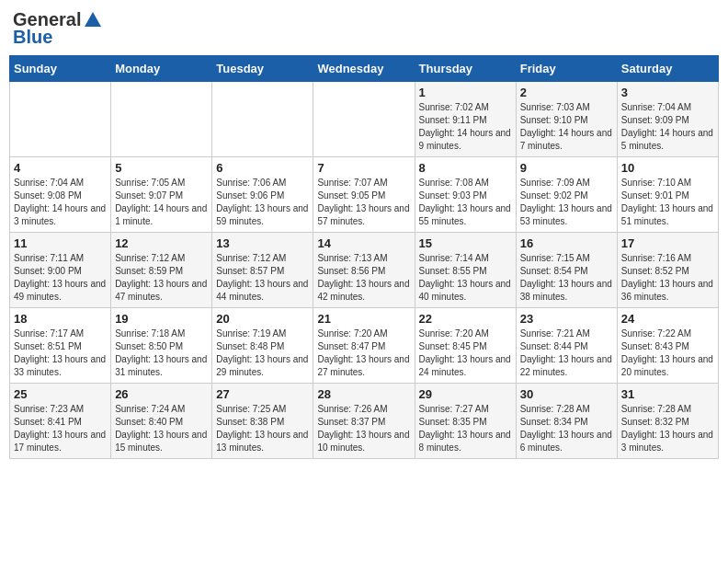 This screenshot has height=563, width=728. I want to click on daylight-label: Daylight: 13 hours and 6 minutes., so click(566, 442).